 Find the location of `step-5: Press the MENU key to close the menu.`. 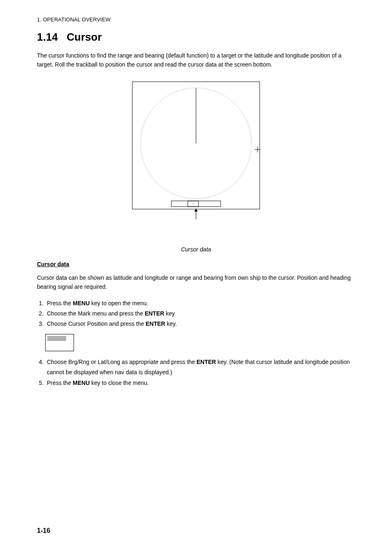

step-5: Press the MENU key to close the menu. is located at coordinates (200, 383).